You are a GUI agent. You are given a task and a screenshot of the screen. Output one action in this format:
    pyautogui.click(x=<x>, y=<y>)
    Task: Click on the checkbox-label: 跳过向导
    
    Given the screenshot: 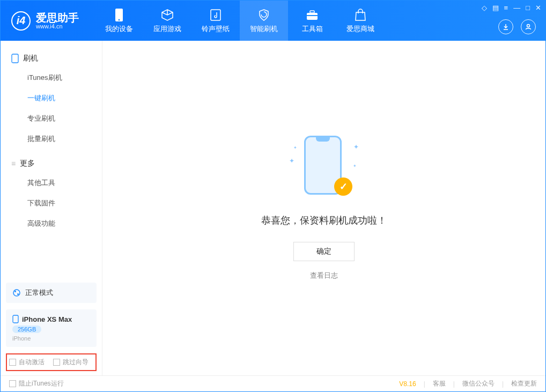 What is the action you would take?
    pyautogui.click(x=76, y=363)
    